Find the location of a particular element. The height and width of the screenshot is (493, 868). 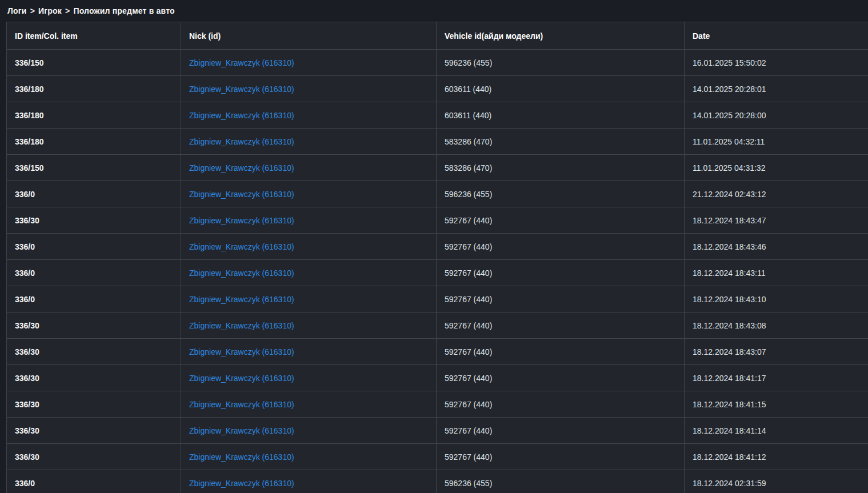

breadcrumb-item-player: Игрок is located at coordinates (50, 11).